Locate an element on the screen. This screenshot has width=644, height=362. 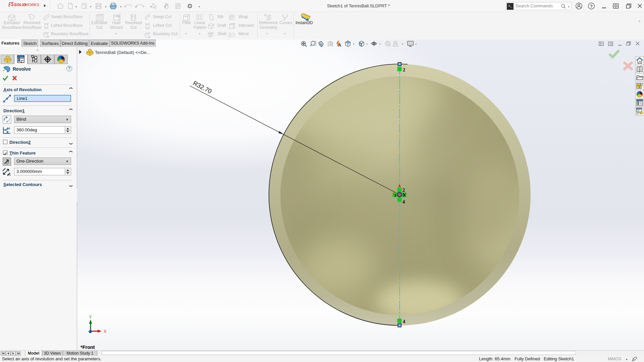
svg-text: T1 is located at coordinates (9, 175).